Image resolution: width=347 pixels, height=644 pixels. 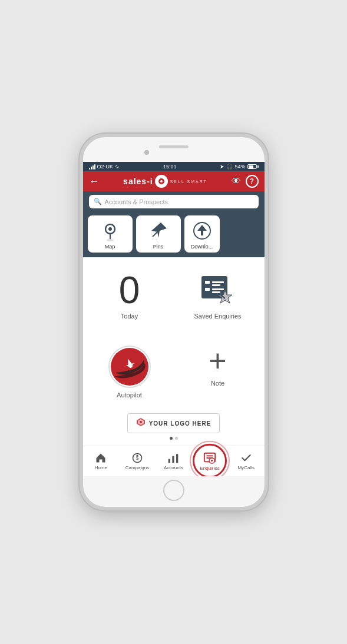 I want to click on header-right: 👁 ?, so click(x=245, y=181).